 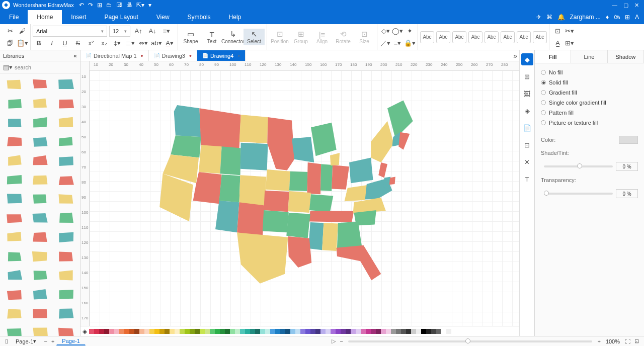 I want to click on minimize-icon: —, so click(x=615, y=5).